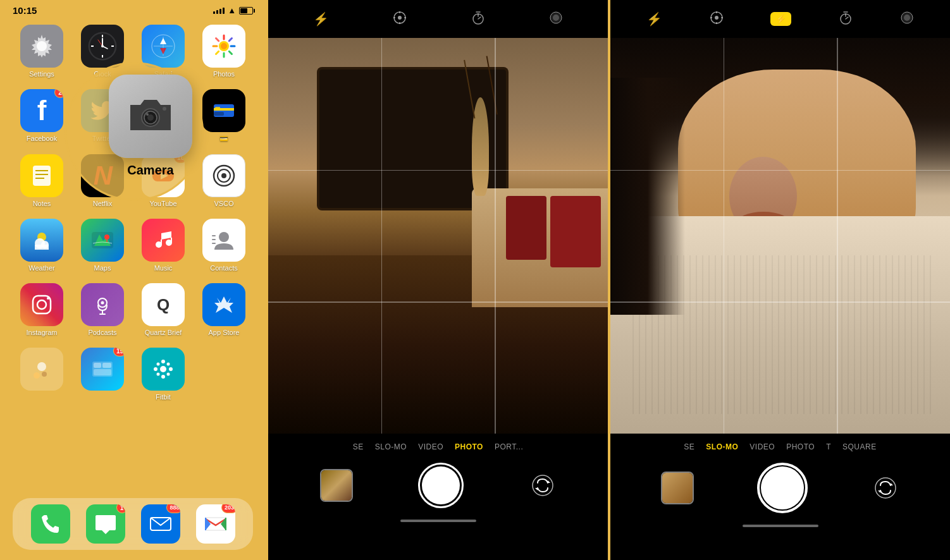 The height and width of the screenshot is (560, 950). I want to click on timer-icon, so click(478, 19).